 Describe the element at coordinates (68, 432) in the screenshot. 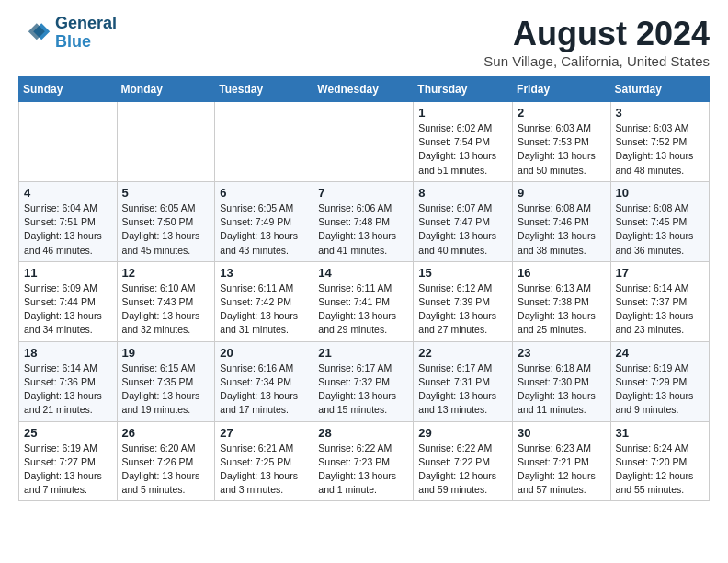

I see `day-number: 25` at that location.